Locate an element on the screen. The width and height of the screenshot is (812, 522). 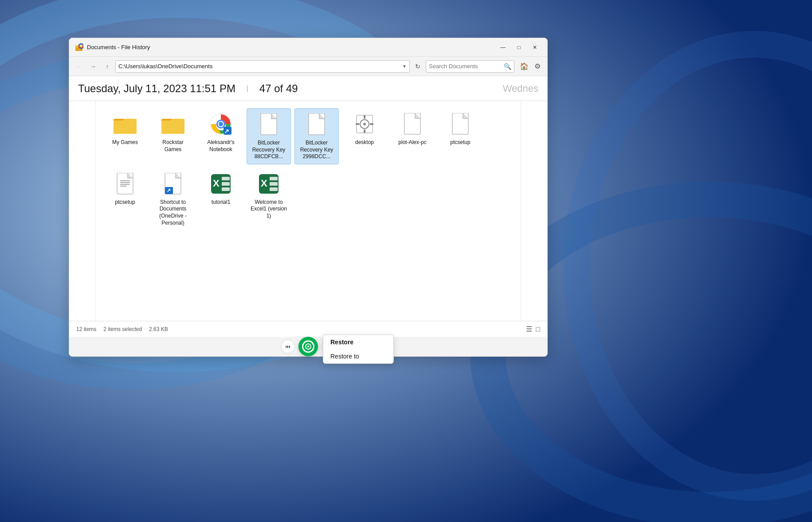
file-icon-my-games is located at coordinates (125, 124).